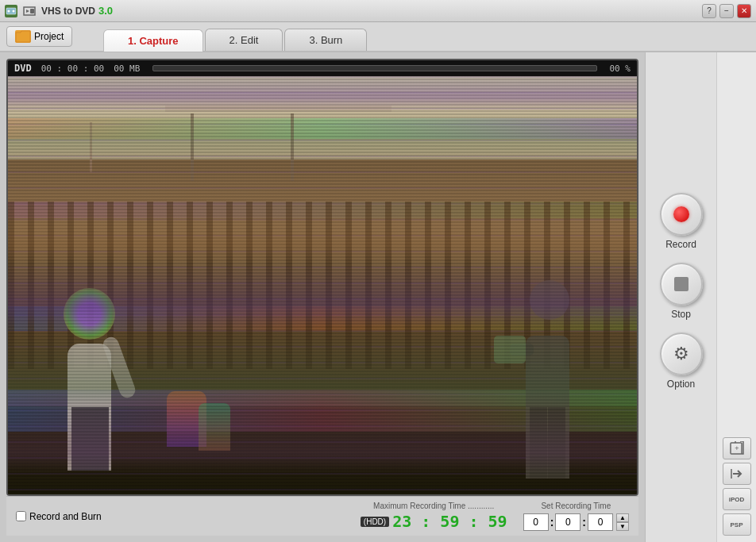 The image size is (756, 542). Describe the element at coordinates (744, 11) in the screenshot. I see `close-button: ✕` at that location.